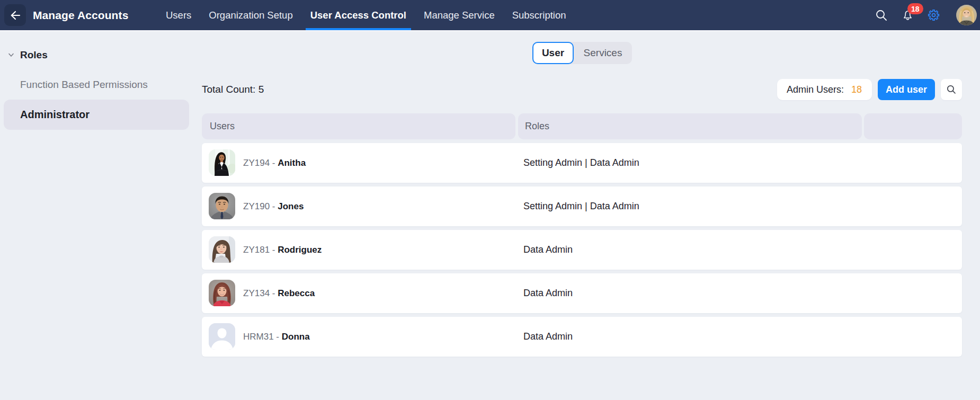  Describe the element at coordinates (15, 15) in the screenshot. I see `back-button` at that location.